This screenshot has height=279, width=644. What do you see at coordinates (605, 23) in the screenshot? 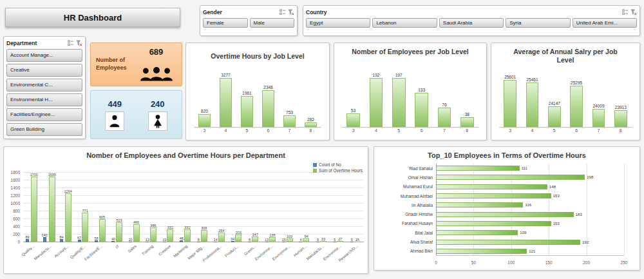
I see `slicer-item-united-arab-emi: United Arab Emi...` at bounding box center [605, 23].